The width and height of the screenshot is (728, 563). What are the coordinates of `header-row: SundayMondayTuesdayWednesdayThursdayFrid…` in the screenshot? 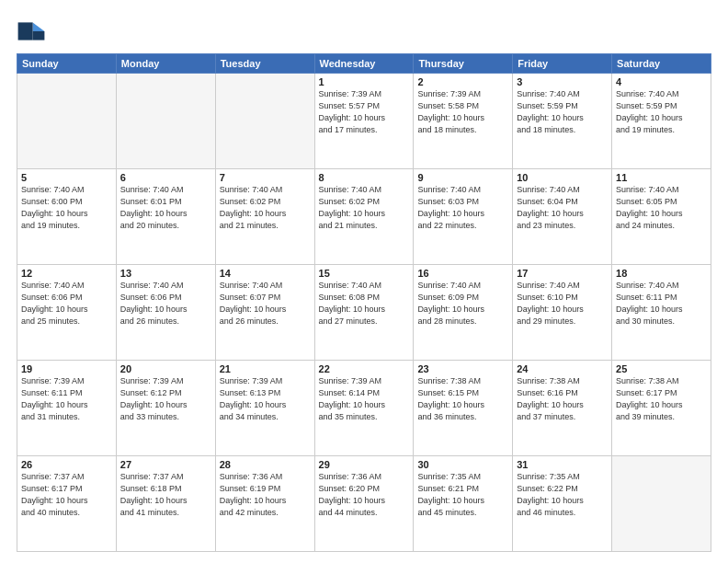 It's located at (364, 64).